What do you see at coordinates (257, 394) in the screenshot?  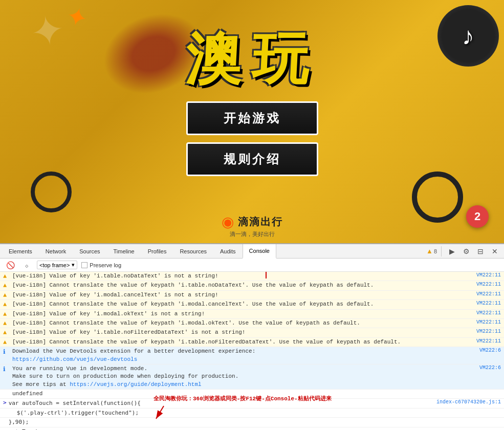 I see `log-text: undefined` at bounding box center [257, 394].